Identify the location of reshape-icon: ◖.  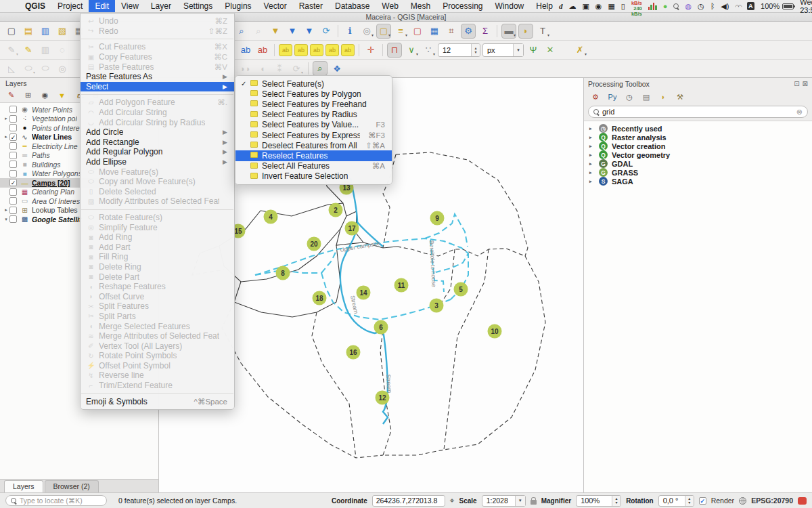
(263, 68).